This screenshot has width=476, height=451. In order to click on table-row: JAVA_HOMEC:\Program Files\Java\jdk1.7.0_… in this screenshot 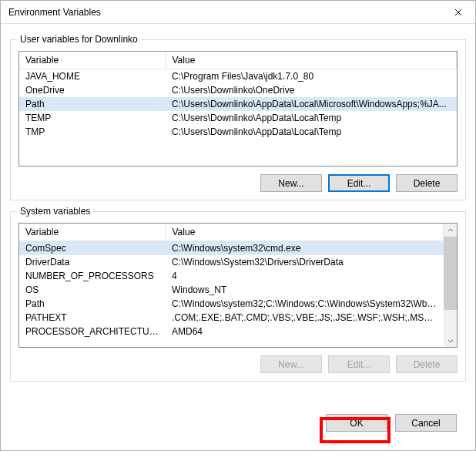, I will do `click(238, 77)`.